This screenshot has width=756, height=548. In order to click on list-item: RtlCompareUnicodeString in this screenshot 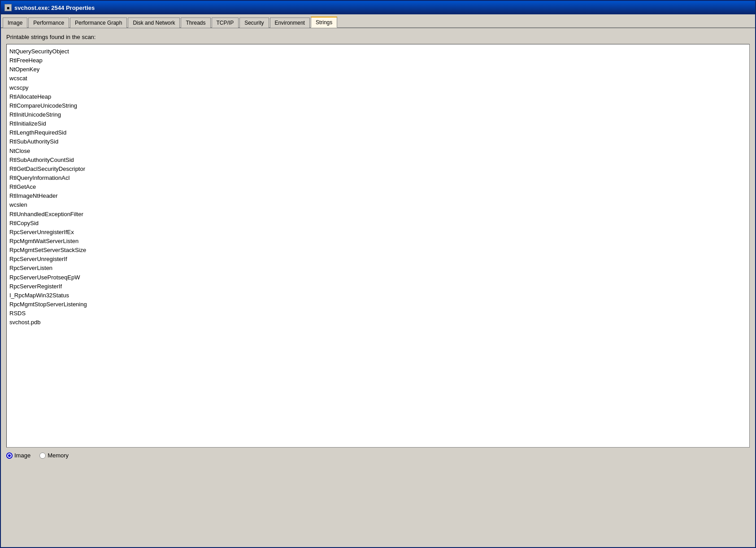, I will do `click(378, 106)`.